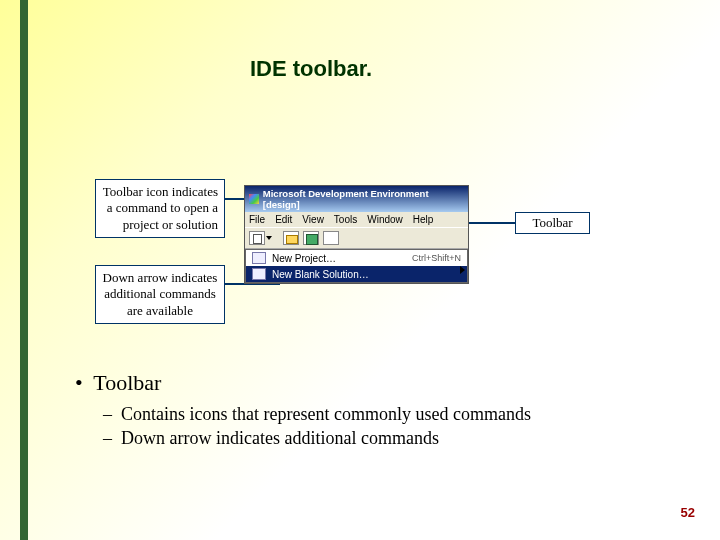 This screenshot has width=720, height=540. Describe the element at coordinates (462, 270) in the screenshot. I see `cursor-icon` at that location.